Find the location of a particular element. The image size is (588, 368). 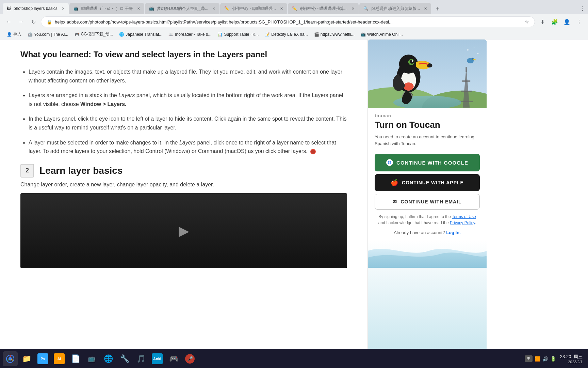

bookmark-label: Japanese Translat... is located at coordinates (144, 34).